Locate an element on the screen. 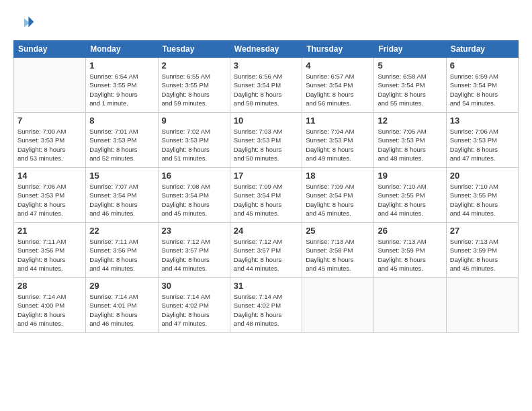 Image resolution: width=532 pixels, height=411 pixels. day-info: Sunrise: 7:14 AM Sunset: 4:00 PM Dayligh… is located at coordinates (50, 310).